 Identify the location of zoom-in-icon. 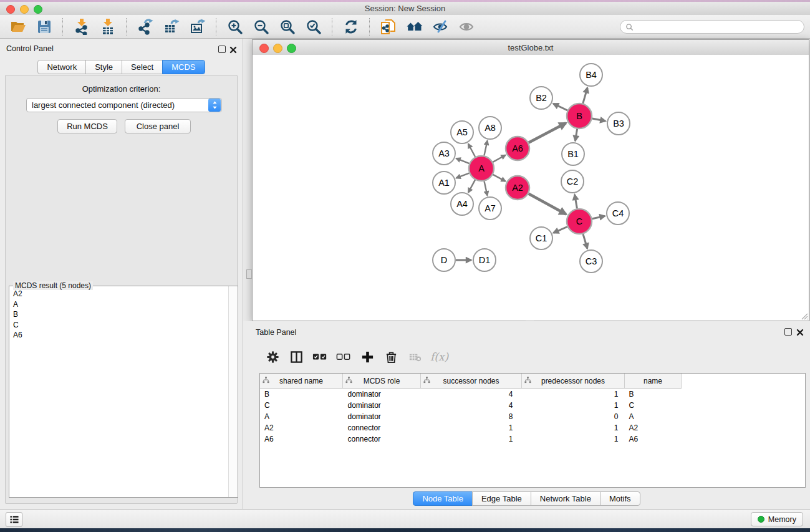
(235, 27).